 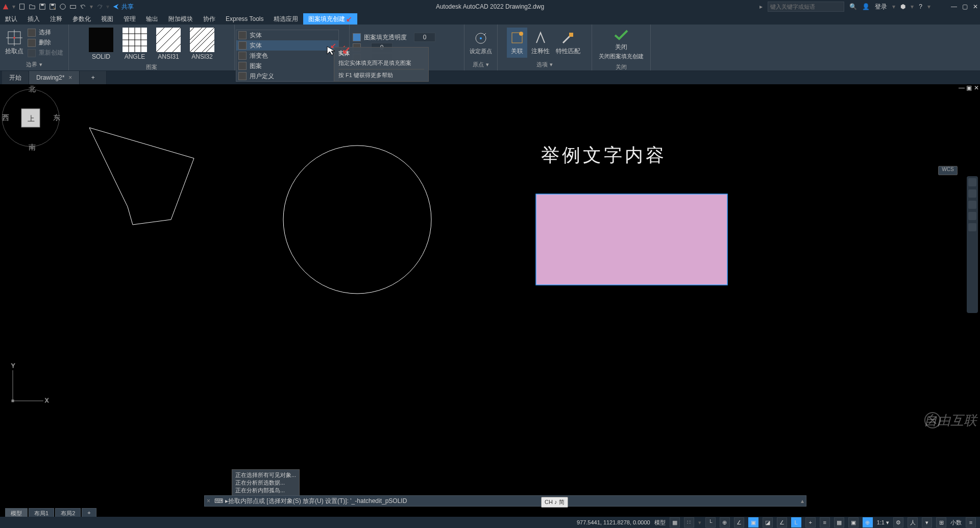 I want to click on orbit-icon, so click(x=972, y=216).